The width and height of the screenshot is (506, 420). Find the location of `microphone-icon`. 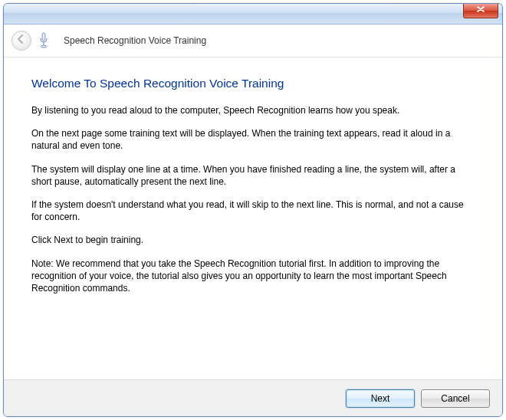

microphone-icon is located at coordinates (44, 41).